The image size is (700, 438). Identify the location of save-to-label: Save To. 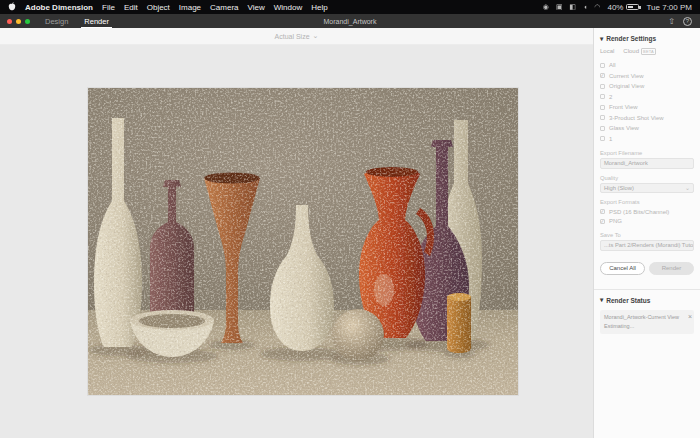
(647, 235).